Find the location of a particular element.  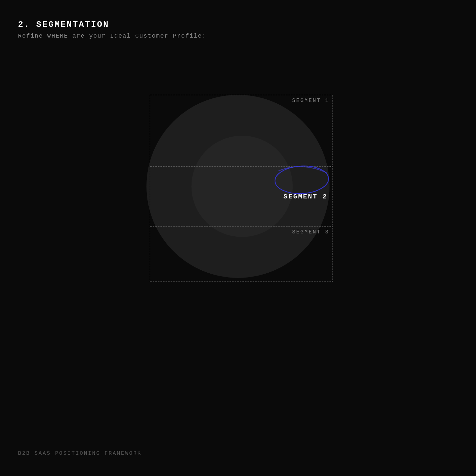

footer-label: B2B SAAS POSITIONING FRAMEWORK is located at coordinates (80, 453).